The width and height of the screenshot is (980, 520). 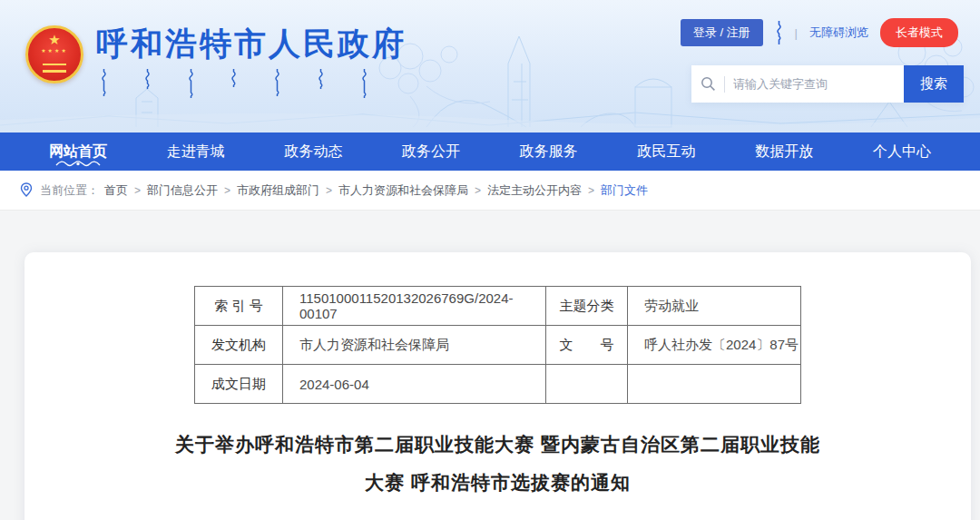 What do you see at coordinates (431, 152) in the screenshot?
I see `nav-item-政务公开: 政务公开` at bounding box center [431, 152].